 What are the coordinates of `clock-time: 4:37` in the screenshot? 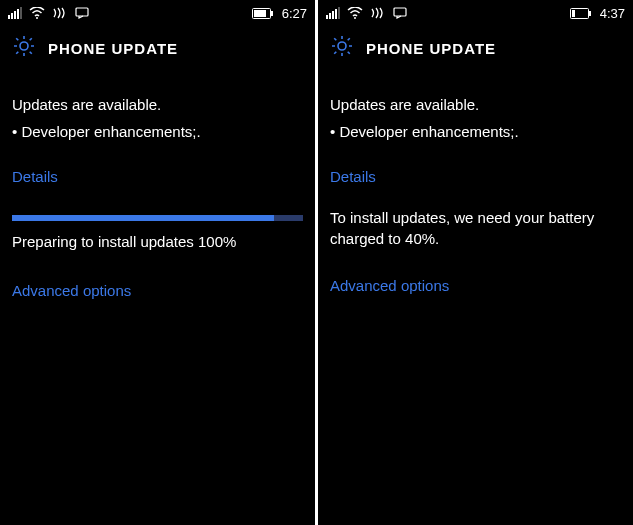 It's located at (612, 14).